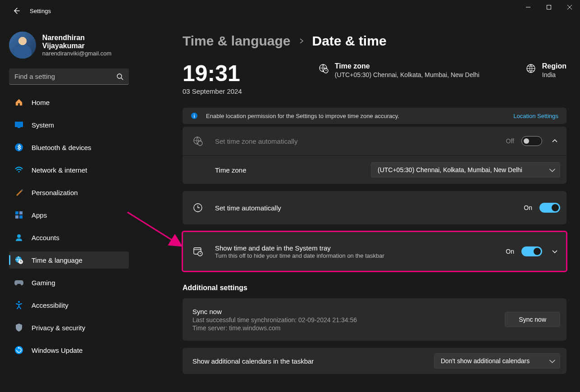 This screenshot has width=580, height=392. I want to click on info-icon, so click(194, 116).